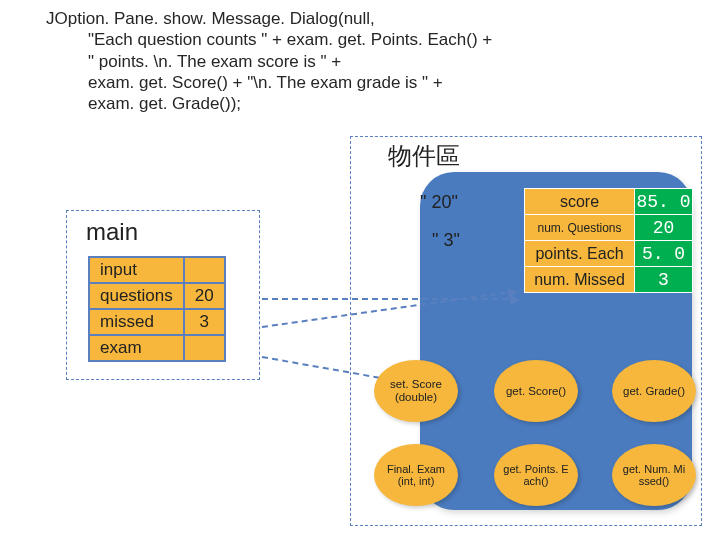 Image resolution: width=720 pixels, height=540 pixels. What do you see at coordinates (390, 299) in the screenshot?
I see `arrow-questions-to-numquestions` at bounding box center [390, 299].